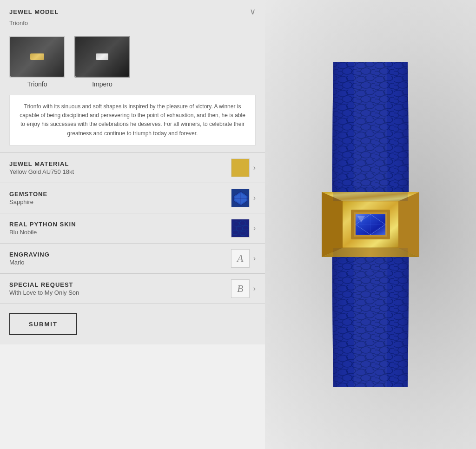  What do you see at coordinates (132, 9) in the screenshot?
I see `jewel-model-header: JEWEL MODEL ∨` at bounding box center [132, 9].